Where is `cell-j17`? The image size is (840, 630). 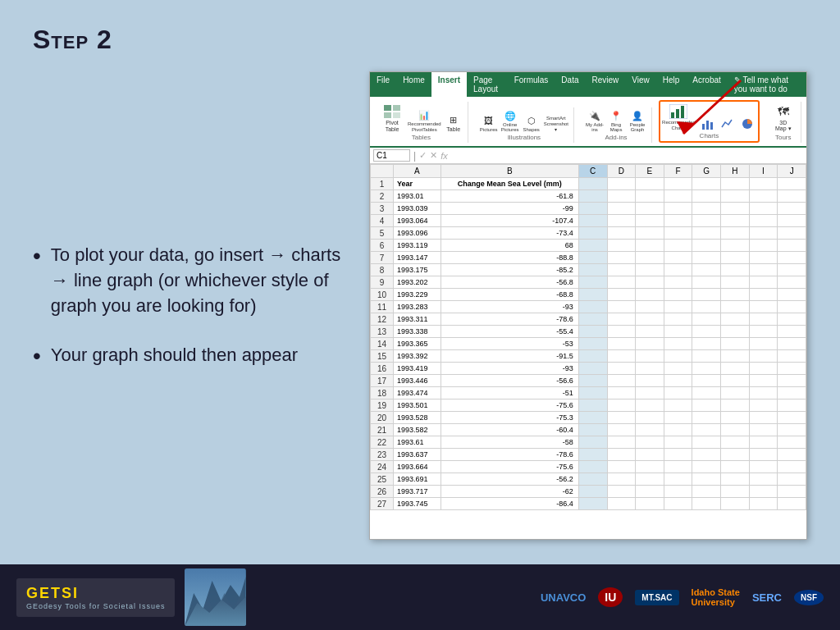
cell-j17 is located at coordinates (792, 381).